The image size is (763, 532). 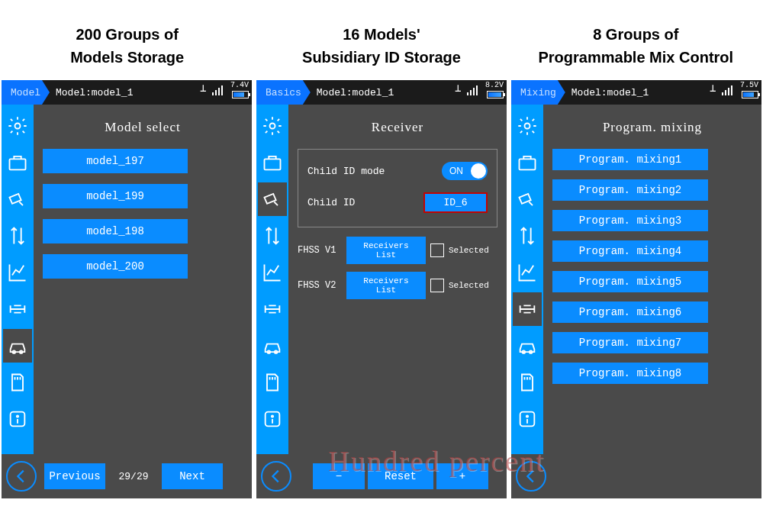 What do you see at coordinates (398, 127) in the screenshot?
I see `section-title: Receiver` at bounding box center [398, 127].